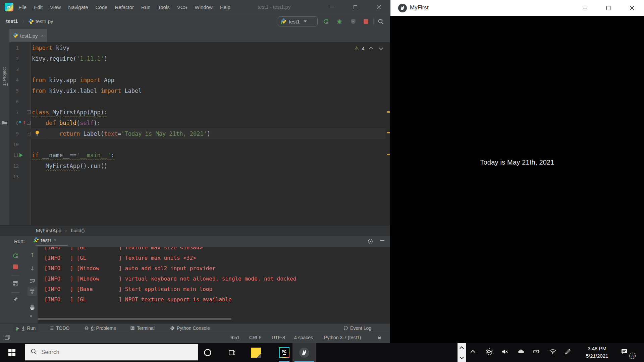  I want to click on menu-item-tools: Tools, so click(164, 7).